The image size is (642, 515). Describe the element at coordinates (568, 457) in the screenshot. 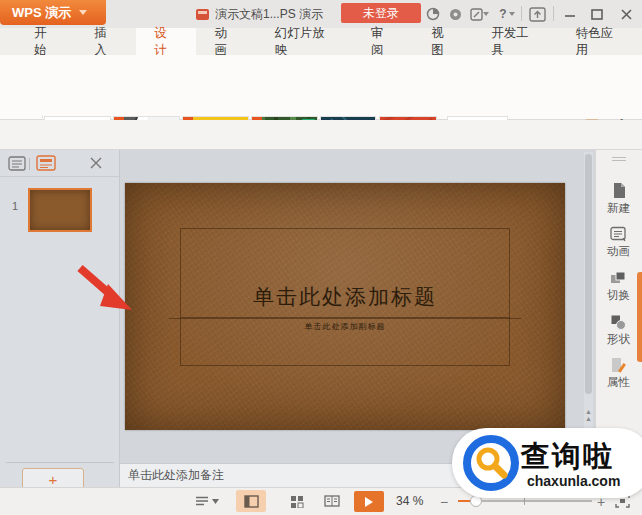

I see `watermark-brand: 查询啦` at that location.